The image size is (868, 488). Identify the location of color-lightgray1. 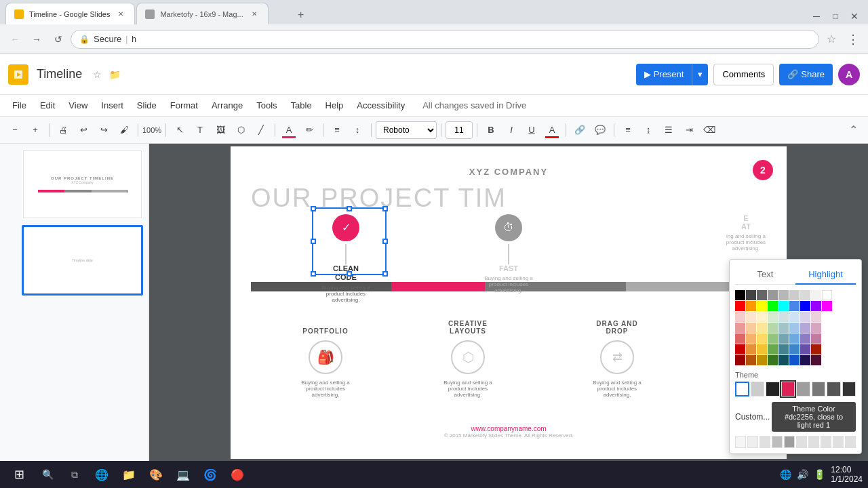
(784, 296).